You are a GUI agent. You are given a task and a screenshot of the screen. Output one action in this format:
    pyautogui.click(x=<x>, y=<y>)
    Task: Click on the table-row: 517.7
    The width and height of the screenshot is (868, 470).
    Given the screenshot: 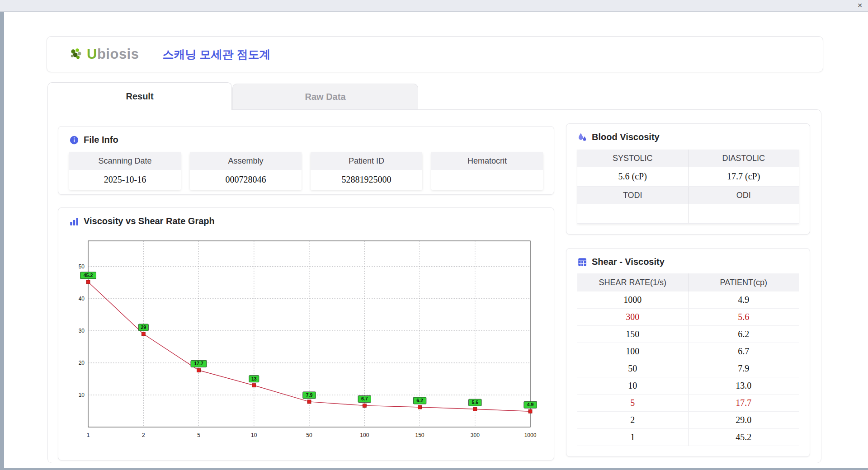 What is the action you would take?
    pyautogui.click(x=688, y=403)
    